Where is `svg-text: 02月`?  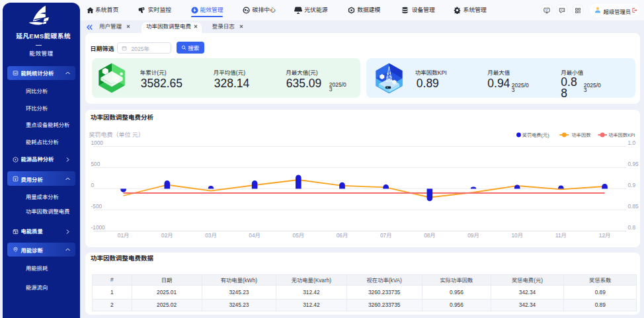
svg-text: 02月 is located at coordinates (167, 235).